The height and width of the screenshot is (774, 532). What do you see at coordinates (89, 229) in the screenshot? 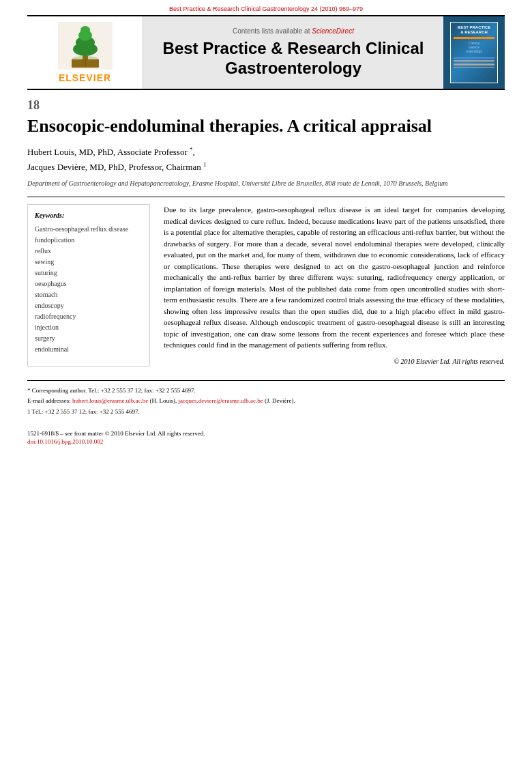
I see `keyword-item: Gastro-oesophageal reflux disease` at bounding box center [89, 229].